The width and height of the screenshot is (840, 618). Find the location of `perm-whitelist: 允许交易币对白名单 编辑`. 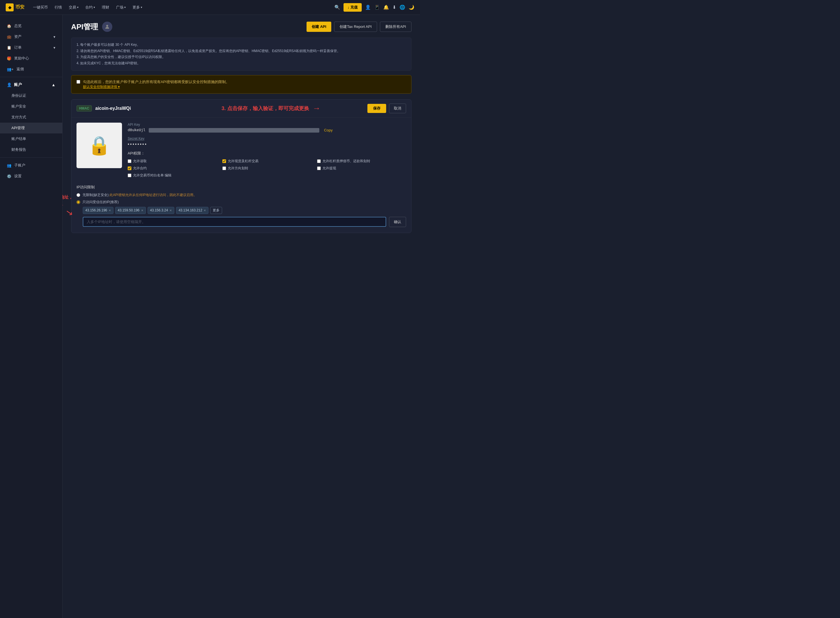

perm-whitelist: 允许交易币对白名单 编辑 is located at coordinates (172, 175).